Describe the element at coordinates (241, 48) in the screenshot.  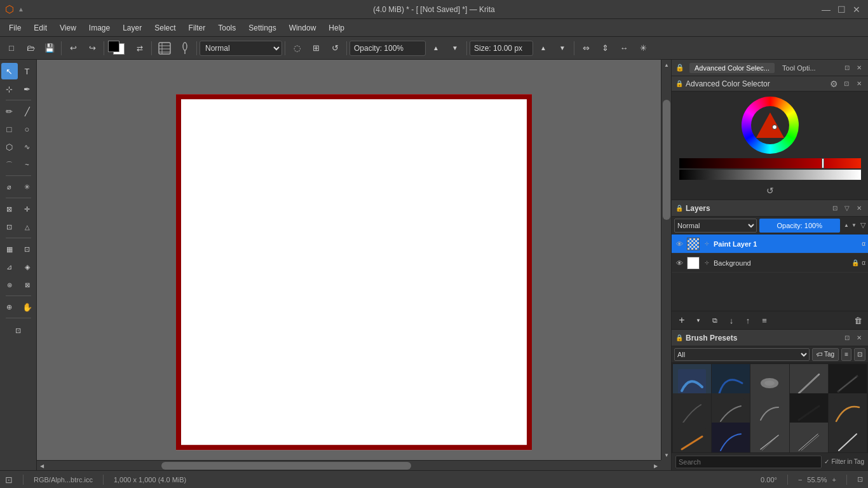
I see `blending-mode-select: Normal` at that location.